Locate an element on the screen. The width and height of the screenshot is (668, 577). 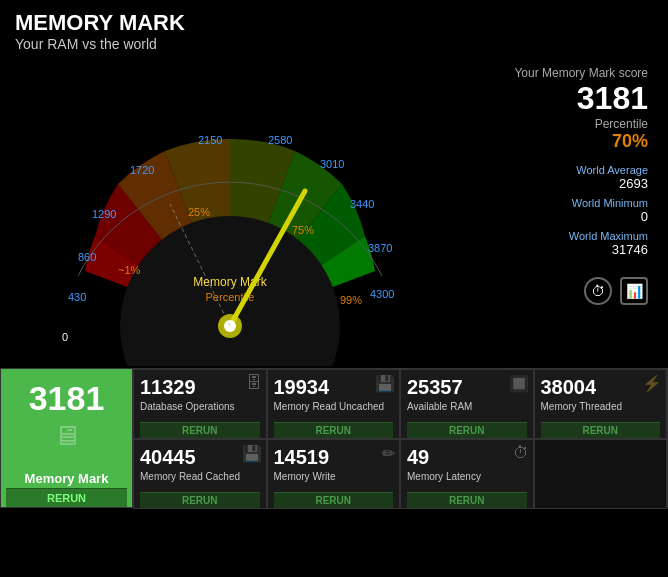
tile-ml-label: Memory Latency is located at coordinates (467, 482).